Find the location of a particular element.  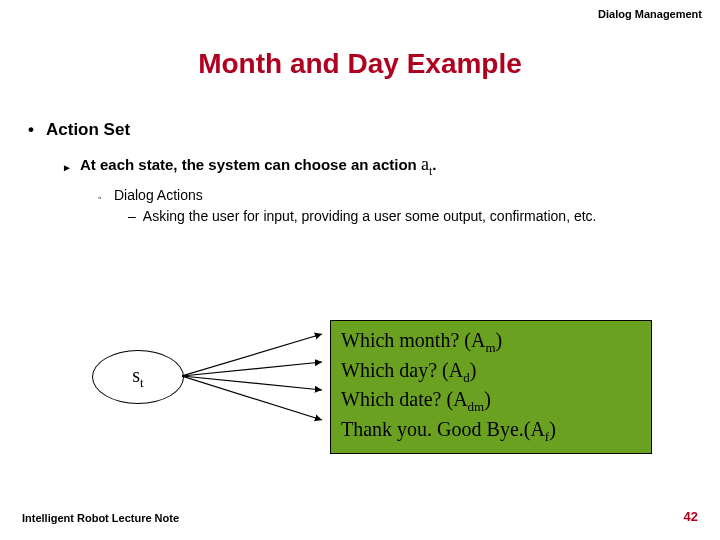

arrows-icon is located at coordinates (256, 380).